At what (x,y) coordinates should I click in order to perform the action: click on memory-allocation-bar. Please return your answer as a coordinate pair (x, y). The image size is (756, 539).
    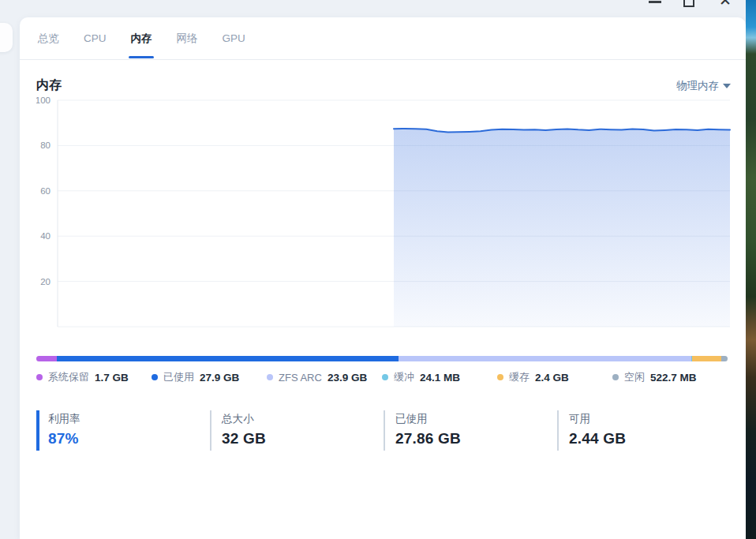
    Looking at the image, I should click on (382, 358).